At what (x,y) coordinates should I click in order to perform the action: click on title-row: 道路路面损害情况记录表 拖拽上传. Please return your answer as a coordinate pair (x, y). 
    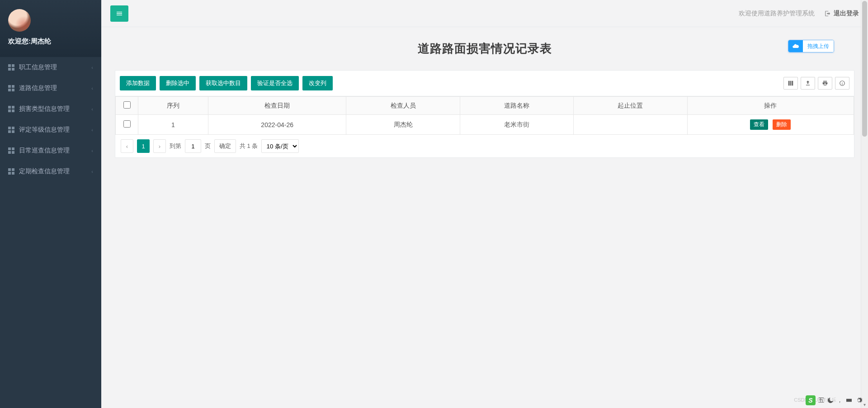
    Looking at the image, I should click on (485, 49).